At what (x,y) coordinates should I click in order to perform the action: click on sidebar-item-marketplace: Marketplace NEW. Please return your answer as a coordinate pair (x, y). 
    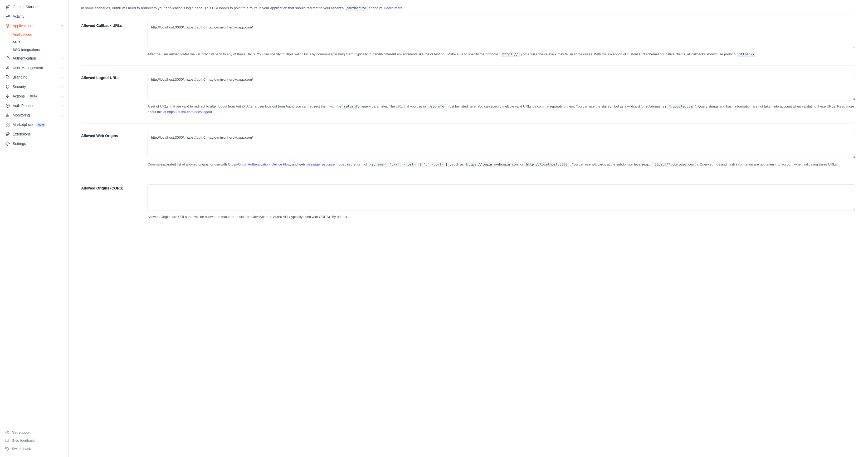
    Looking at the image, I should click on (34, 125).